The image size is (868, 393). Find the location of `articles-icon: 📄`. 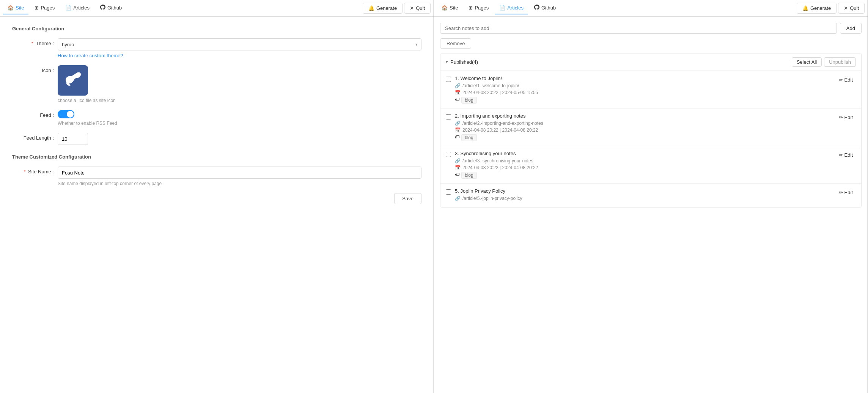

articles-icon: 📄 is located at coordinates (68, 8).